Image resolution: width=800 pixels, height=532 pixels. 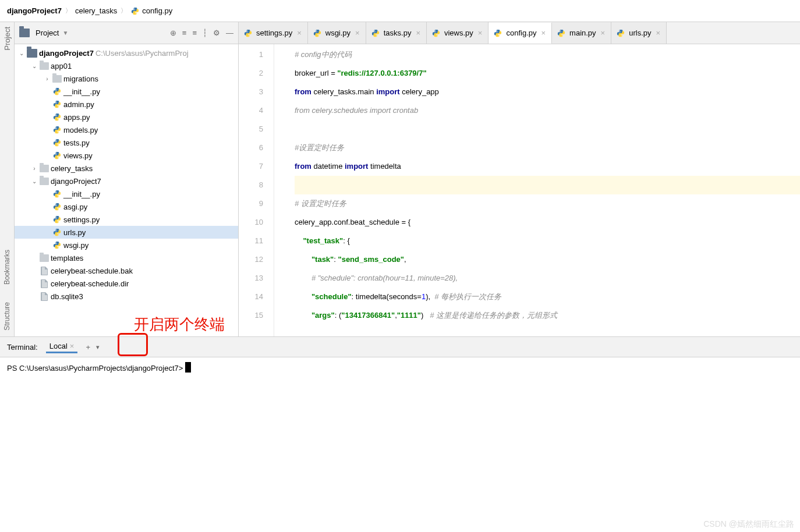 I want to click on breadcrumb-item: celery_tasks, so click(x=96, y=10).